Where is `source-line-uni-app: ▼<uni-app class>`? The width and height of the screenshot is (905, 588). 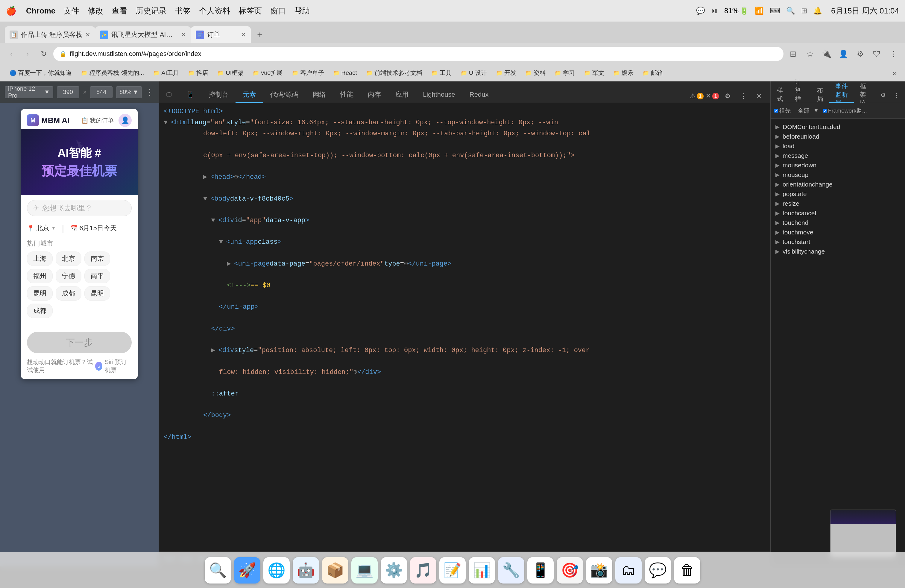
source-line-uni-app: ▼<uni-app class> is located at coordinates (465, 247).